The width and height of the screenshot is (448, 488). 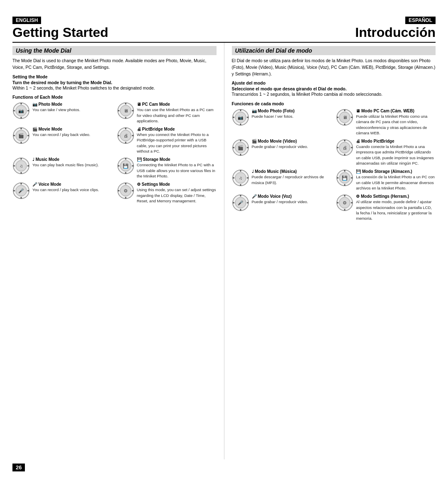 I want to click on music-mode-icon: ♫, so click(x=21, y=166).